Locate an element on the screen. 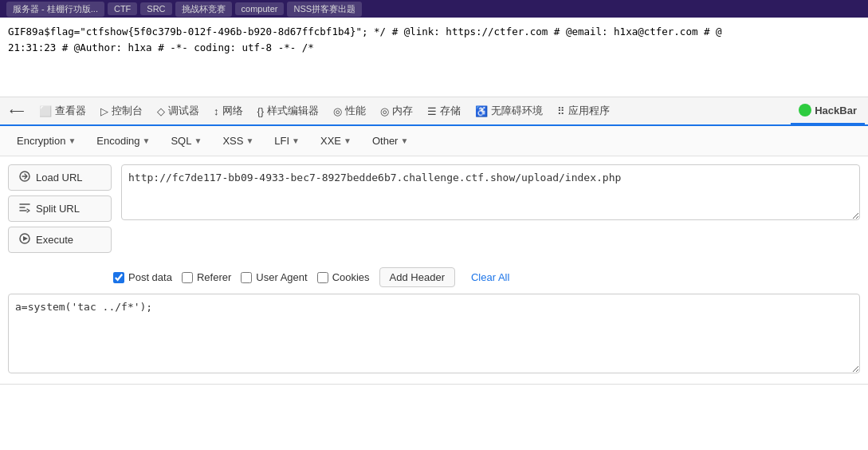 Image resolution: width=868 pixels, height=450 pixels. load-url-icon is located at coordinates (25, 177).